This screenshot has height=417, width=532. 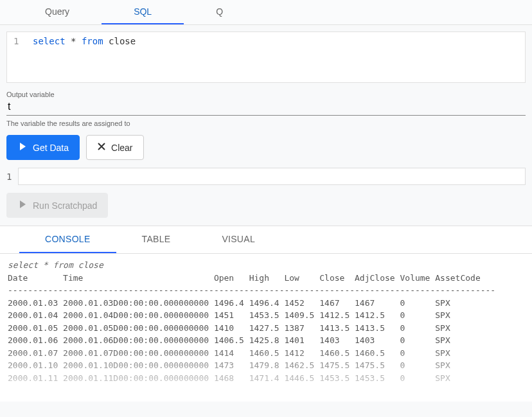 I want to click on bottom-tab-bar: CONSOLE TABLE VISUAL, so click(x=266, y=240).